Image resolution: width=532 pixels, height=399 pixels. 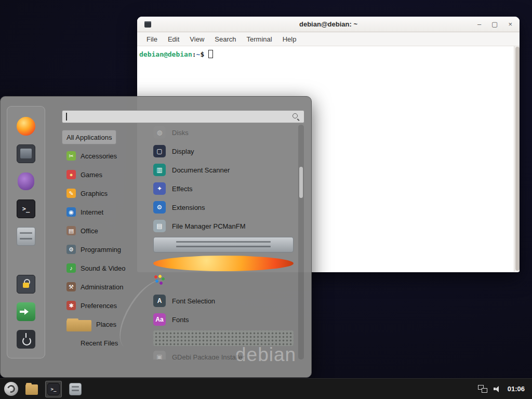 What do you see at coordinates (32, 389) in the screenshot?
I see `file-manager-launcher` at bounding box center [32, 389].